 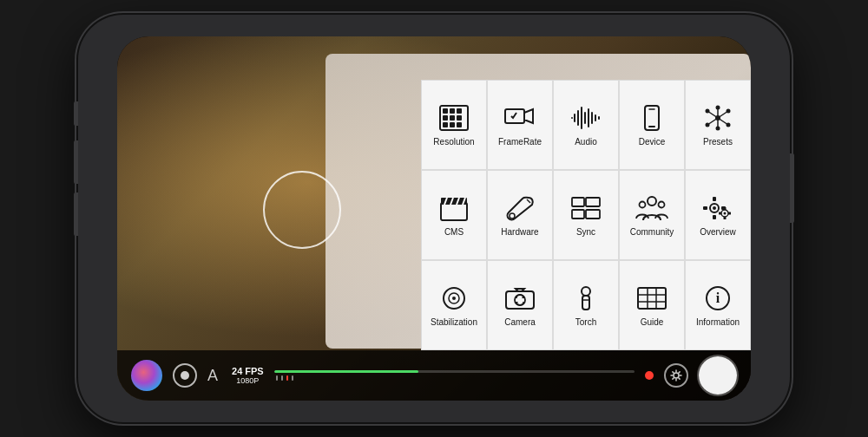 I want to click on menu-label-hardware: Hardware, so click(x=519, y=232).